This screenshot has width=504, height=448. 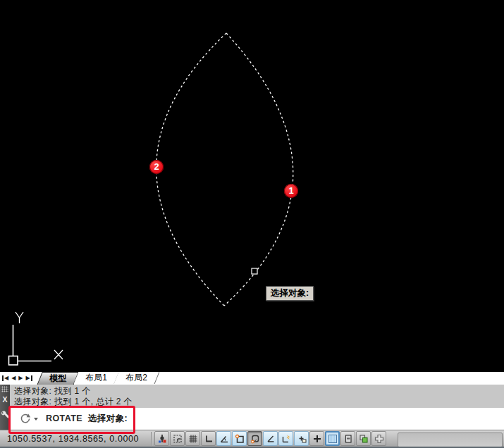 What do you see at coordinates (64, 418) in the screenshot?
I see `command-name: ROTATE` at bounding box center [64, 418].